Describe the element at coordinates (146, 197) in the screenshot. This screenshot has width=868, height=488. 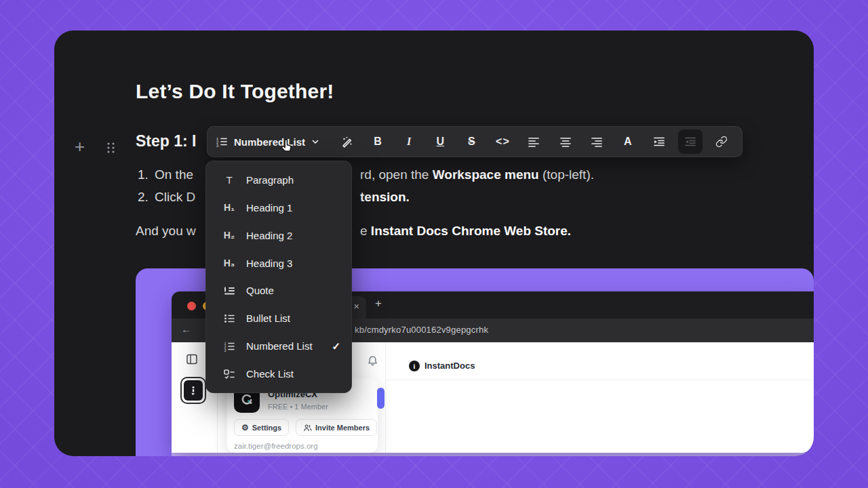
I see `list-marker: 2.` at that location.